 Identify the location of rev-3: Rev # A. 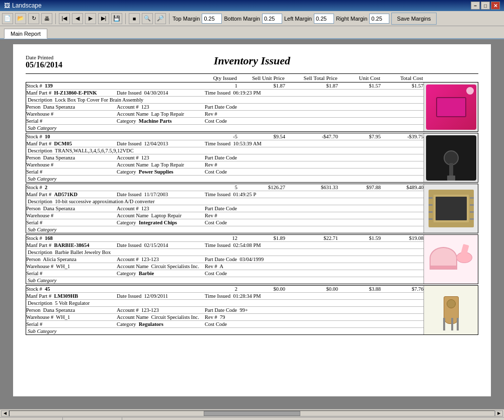
(255, 267).